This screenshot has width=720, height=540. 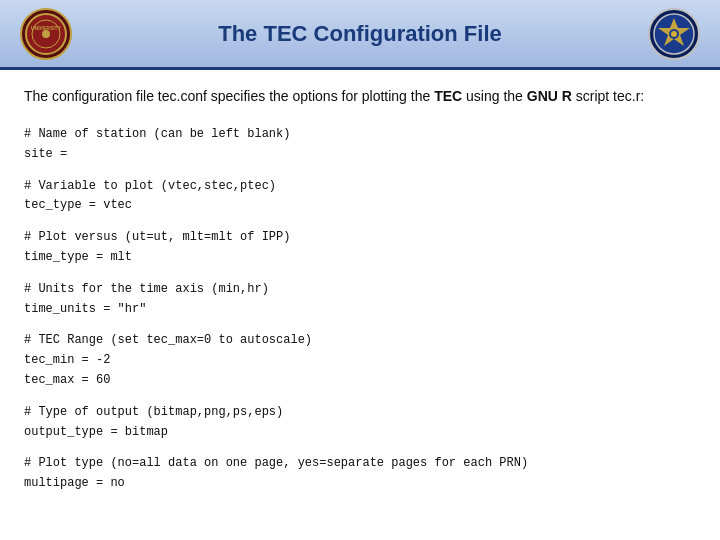 I want to click on code-section-multipage: # Plot type (no=all data on one page, ye…, so click(x=360, y=474).